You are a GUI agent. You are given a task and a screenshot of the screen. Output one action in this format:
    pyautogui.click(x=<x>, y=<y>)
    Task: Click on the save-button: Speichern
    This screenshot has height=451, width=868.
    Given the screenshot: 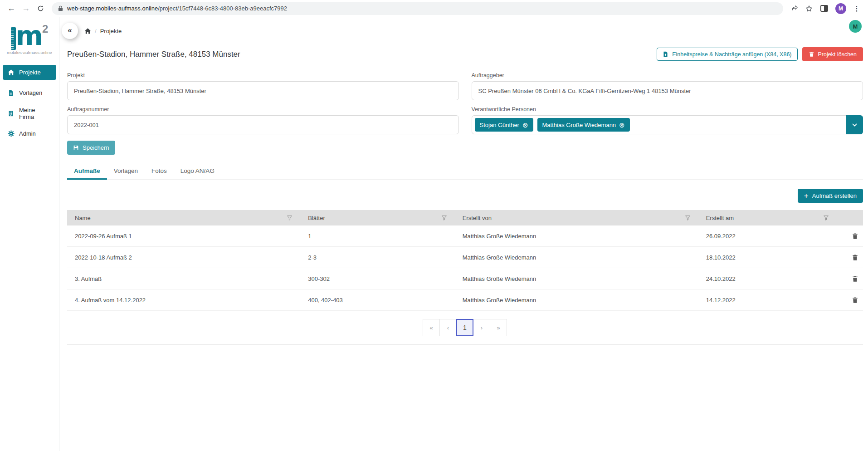 What is the action you would take?
    pyautogui.click(x=91, y=148)
    